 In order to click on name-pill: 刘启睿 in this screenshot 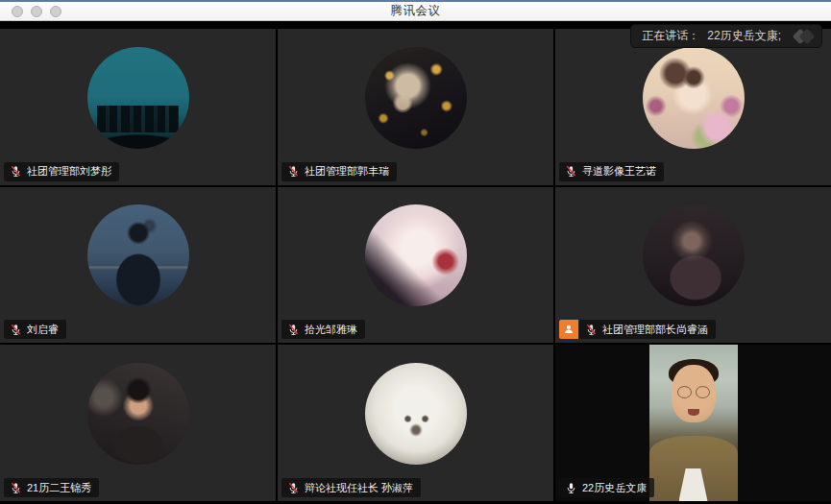, I will do `click(35, 329)`.